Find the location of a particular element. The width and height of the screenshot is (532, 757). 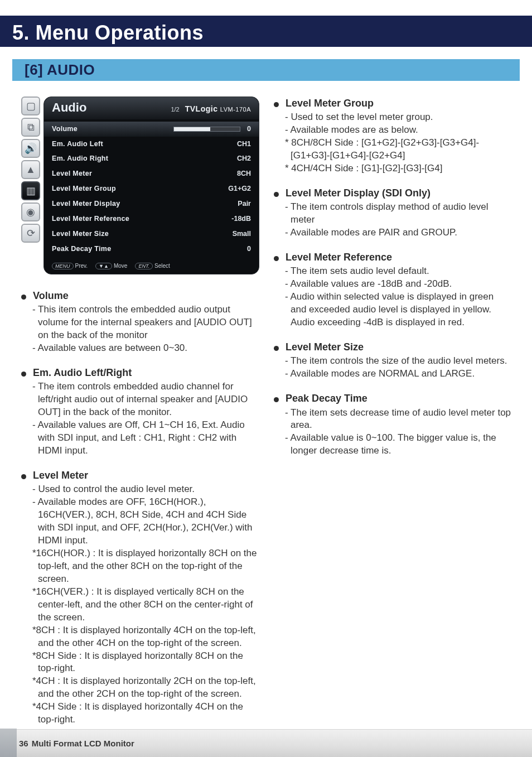

osd-row-value: -18dB is located at coordinates (241, 219).